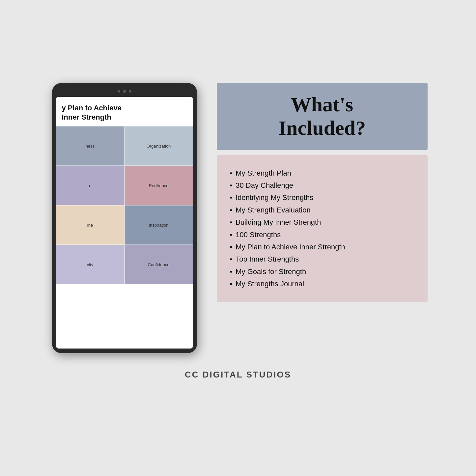 This screenshot has height=476, width=476. What do you see at coordinates (322, 185) in the screenshot?
I see `list-item: 30 Day Challenge` at bounding box center [322, 185].